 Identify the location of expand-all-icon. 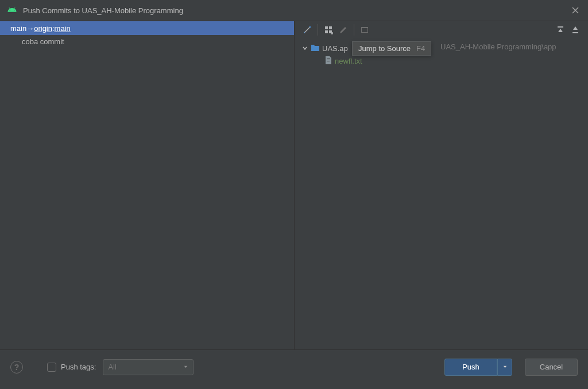
(560, 30).